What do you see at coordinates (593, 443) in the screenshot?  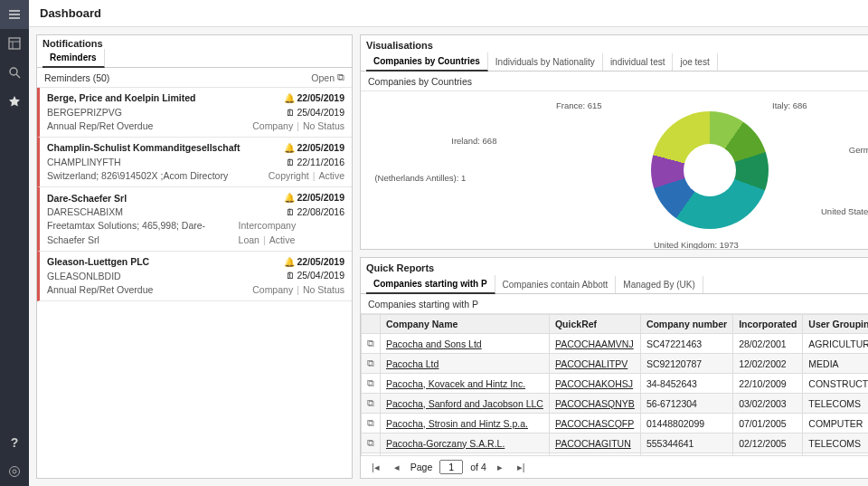 I see `quickref-link: PACOCHAGITUN` at bounding box center [593, 443].